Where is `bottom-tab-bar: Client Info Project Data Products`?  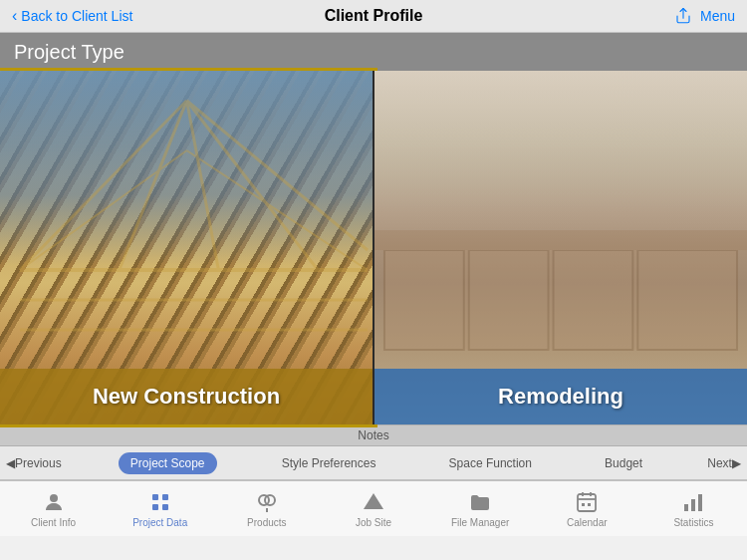
bottom-tab-bar: Client Info Project Data Products is located at coordinates (374, 508).